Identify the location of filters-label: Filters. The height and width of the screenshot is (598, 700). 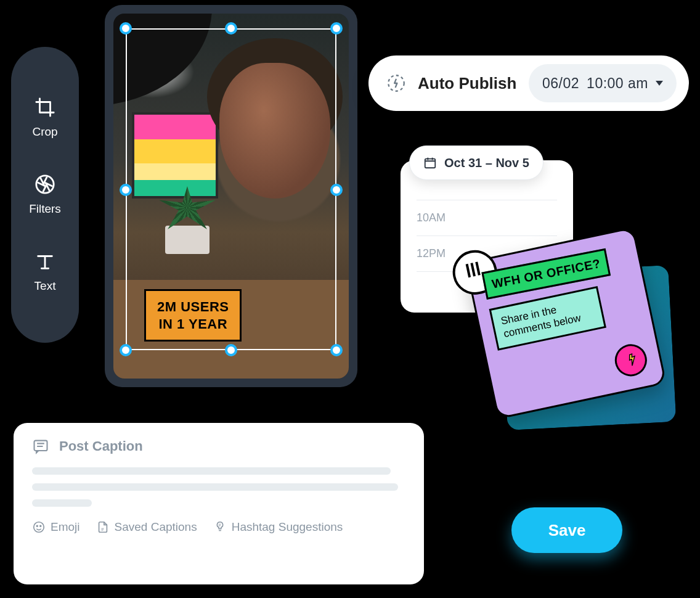
(45, 209).